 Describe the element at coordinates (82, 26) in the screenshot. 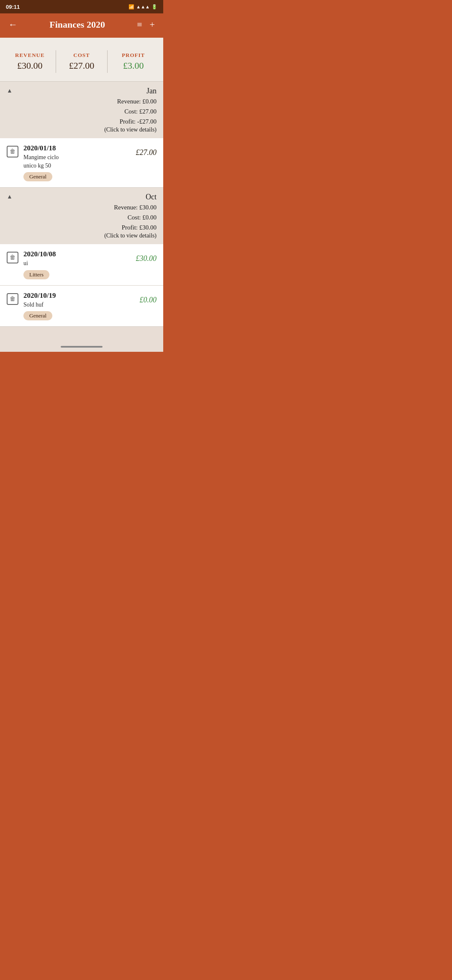

I see `header: ← Finances 2020 ≡ +` at that location.